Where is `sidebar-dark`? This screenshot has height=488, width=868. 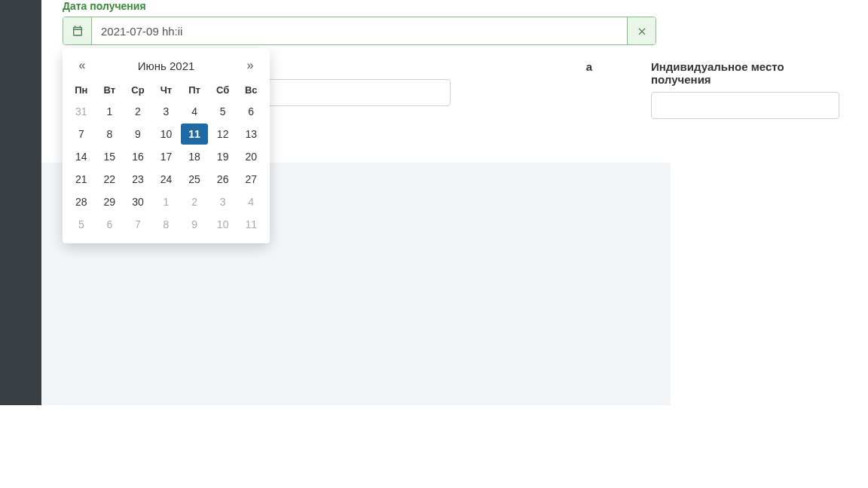 sidebar-dark is located at coordinates (21, 203).